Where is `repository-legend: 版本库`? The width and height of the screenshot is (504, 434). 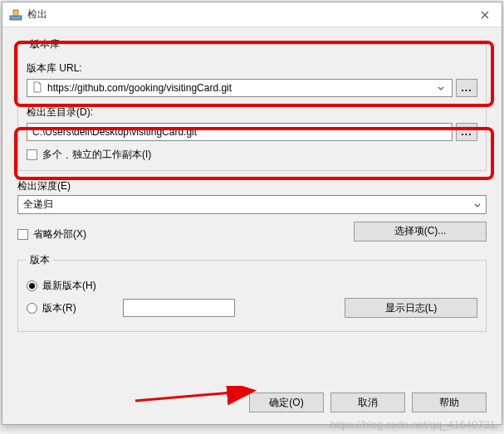
repository-legend: 版本库 is located at coordinates (45, 45).